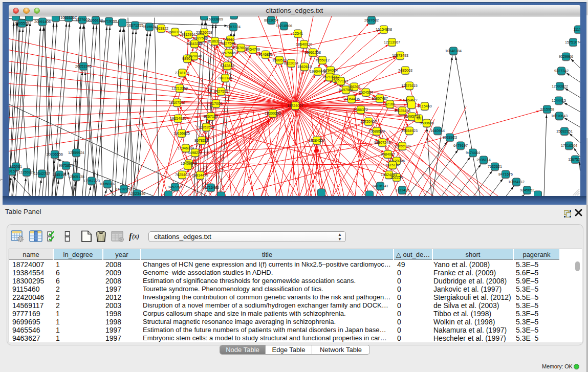  I want to click on svg-text: 10688609, so click(377, 131).